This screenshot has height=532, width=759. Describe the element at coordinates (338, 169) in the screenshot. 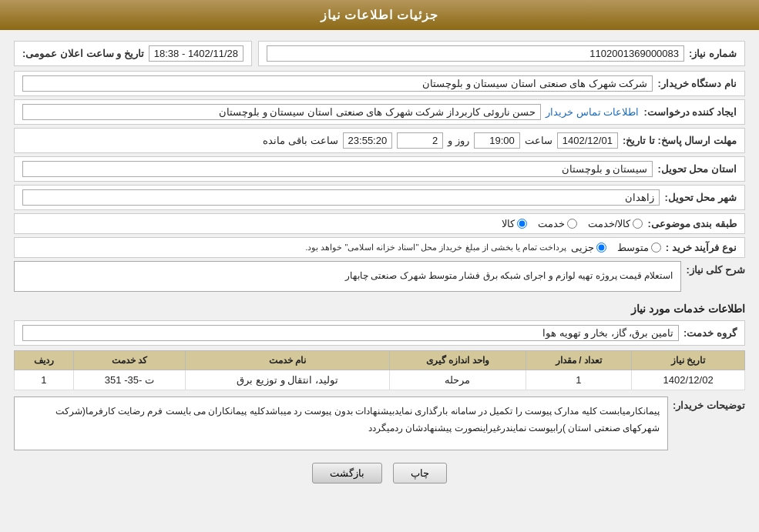

I see `ostan-value: سیستان و بلوچستان` at that location.